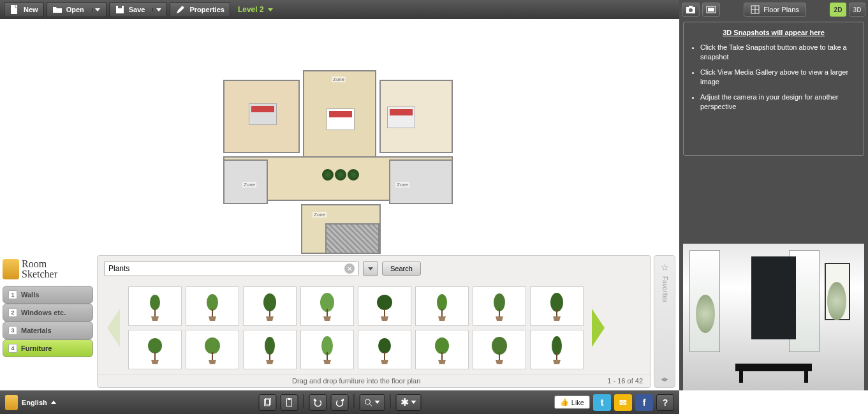  Describe the element at coordinates (402, 269) in the screenshot. I see `search-button: Search` at that location.